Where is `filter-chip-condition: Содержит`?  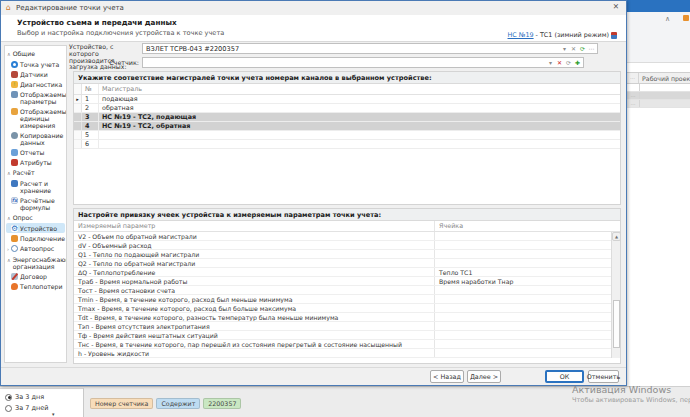 filter-chip-condition: Содержит is located at coordinates (178, 404).